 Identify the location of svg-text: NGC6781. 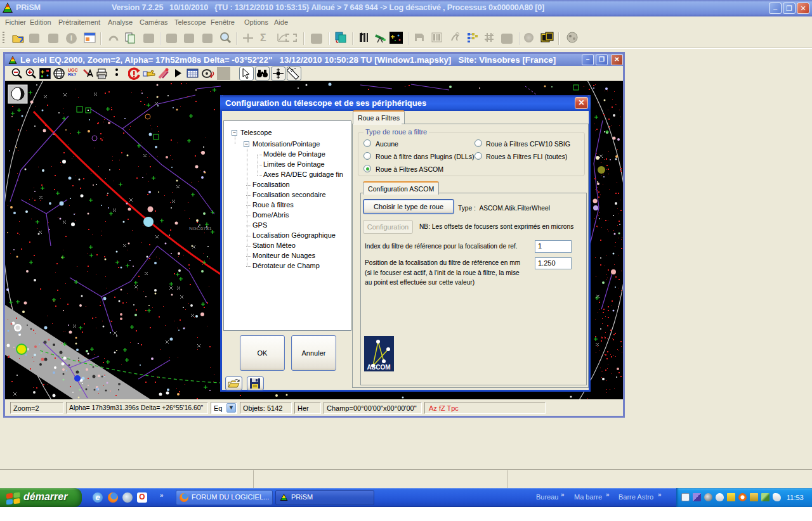
(200, 228).